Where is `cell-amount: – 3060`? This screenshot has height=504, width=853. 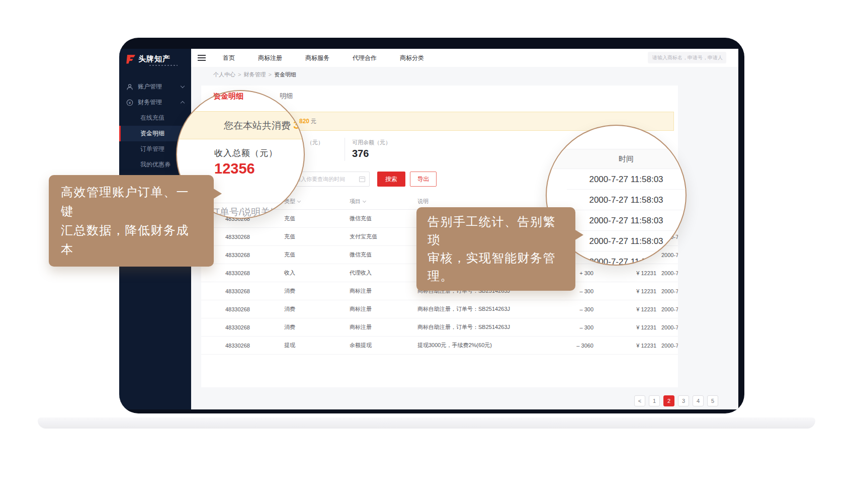 cell-amount: – 3060 is located at coordinates (567, 346).